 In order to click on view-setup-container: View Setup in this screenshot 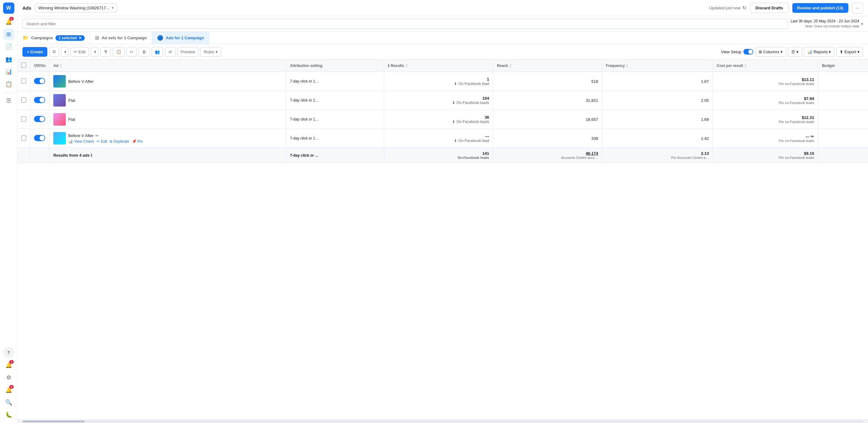, I will do `click(737, 52)`.